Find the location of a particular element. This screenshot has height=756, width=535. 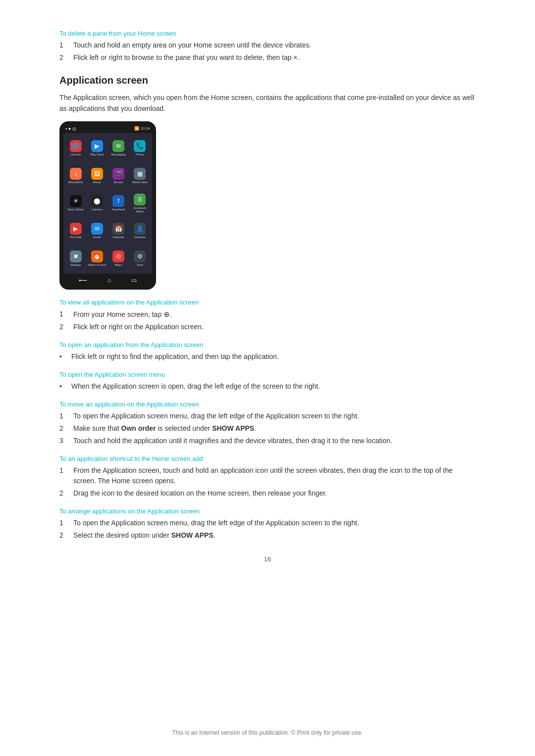

app-walkman: ♪ WALKMAN is located at coordinates (75, 176).